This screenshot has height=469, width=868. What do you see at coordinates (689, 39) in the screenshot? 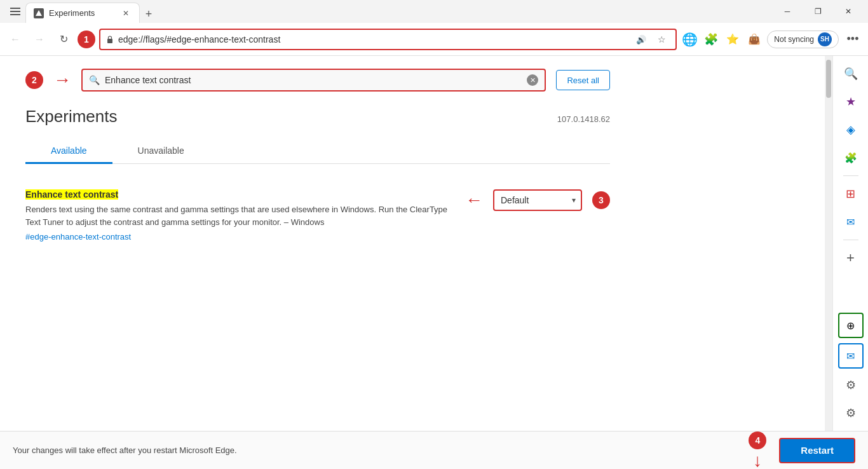
I see `edge-globe-icon: 🌐` at bounding box center [689, 39].